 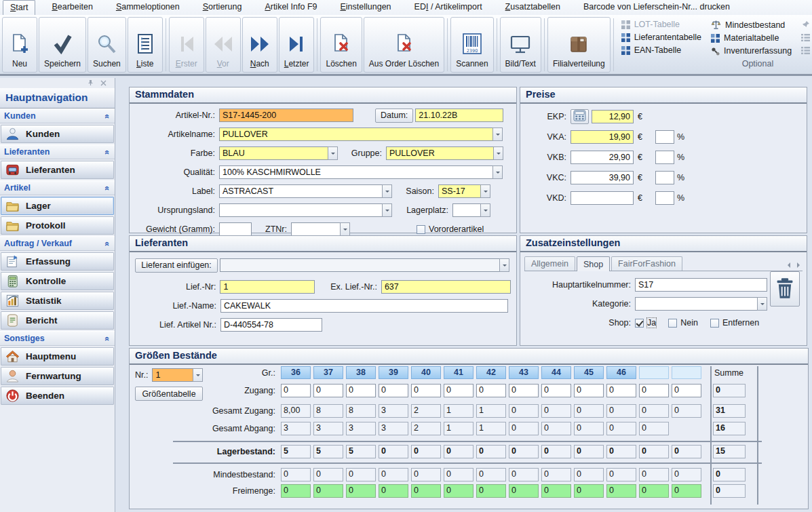 What do you see at coordinates (593, 264) in the screenshot?
I see `tab-shop: Shop` at bounding box center [593, 264].